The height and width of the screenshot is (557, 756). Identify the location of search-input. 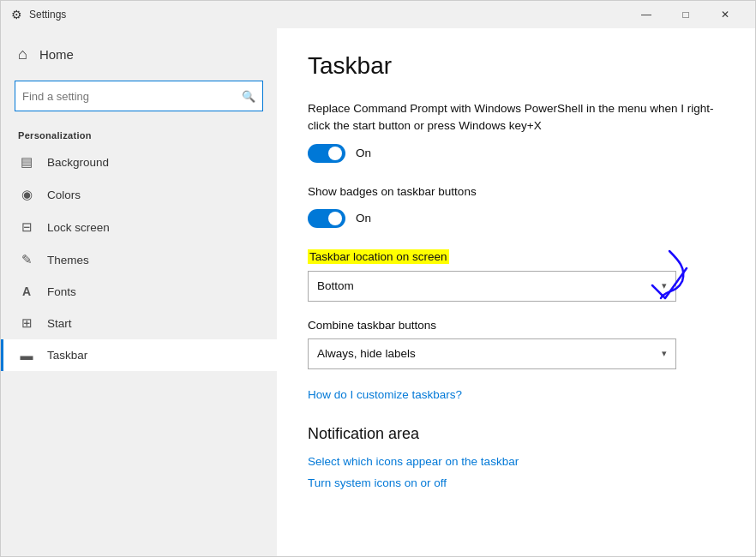
(132, 96).